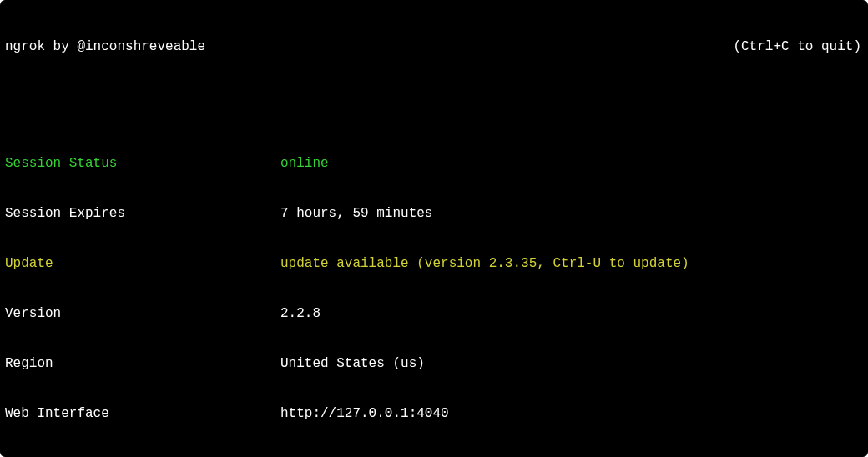 The height and width of the screenshot is (457, 868). Describe the element at coordinates (433, 163) in the screenshot. I see `field-session-status: Session Status online` at that location.